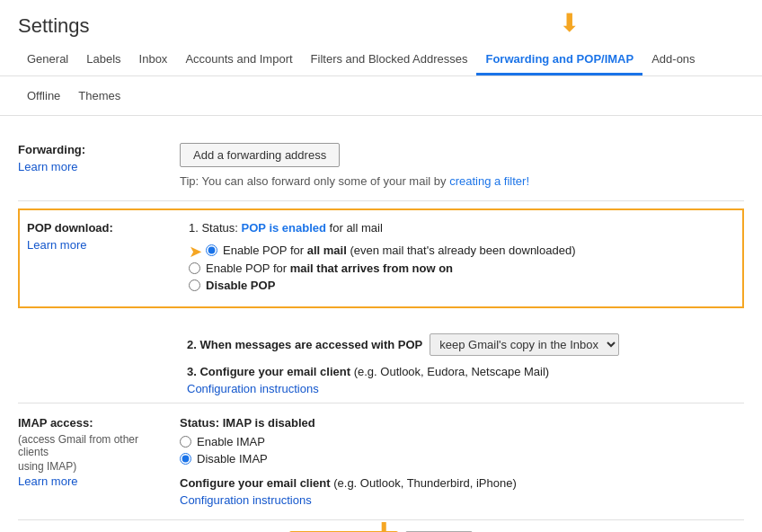 This screenshot has width=762, height=532. I want to click on imap-disable-label: Disable IMAP, so click(462, 458).